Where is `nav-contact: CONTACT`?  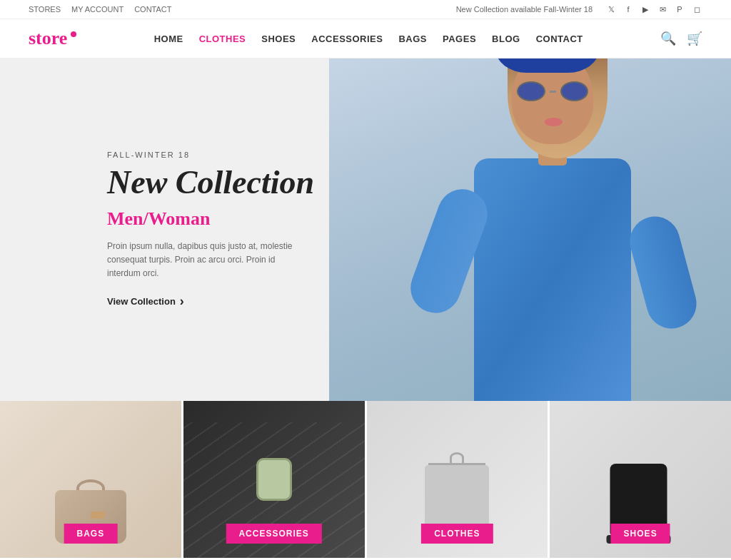
nav-contact: CONTACT is located at coordinates (560, 39).